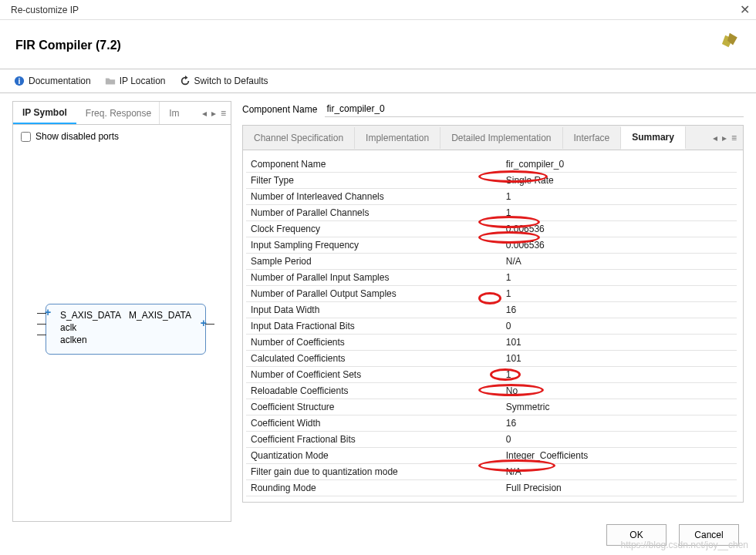 This screenshot has height=555, width=756. What do you see at coordinates (171, 113) in the screenshot?
I see `tab-implementation-truncated: Im` at bounding box center [171, 113].